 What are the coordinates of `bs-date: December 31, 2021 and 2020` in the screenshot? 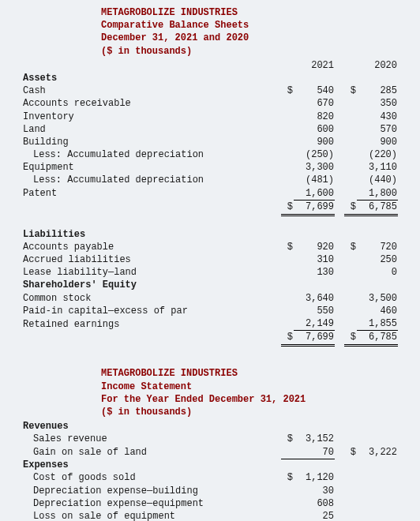 It's located at (249, 38).